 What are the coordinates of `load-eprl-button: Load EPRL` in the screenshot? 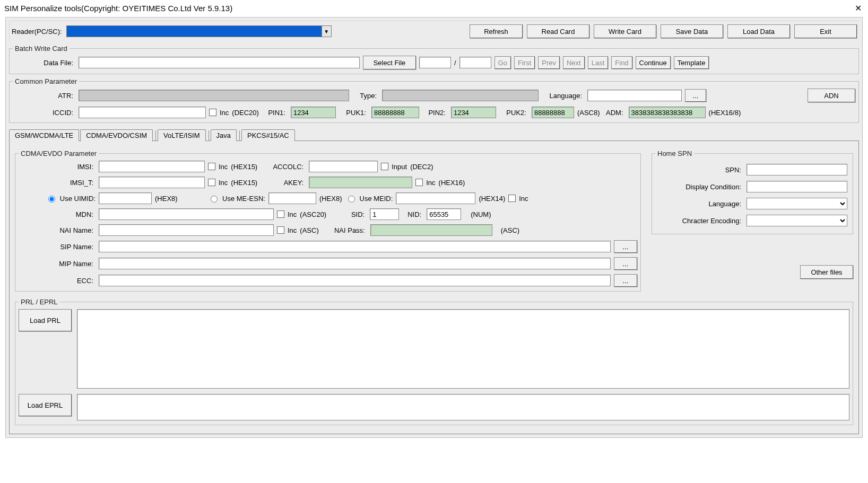 It's located at (45, 405).